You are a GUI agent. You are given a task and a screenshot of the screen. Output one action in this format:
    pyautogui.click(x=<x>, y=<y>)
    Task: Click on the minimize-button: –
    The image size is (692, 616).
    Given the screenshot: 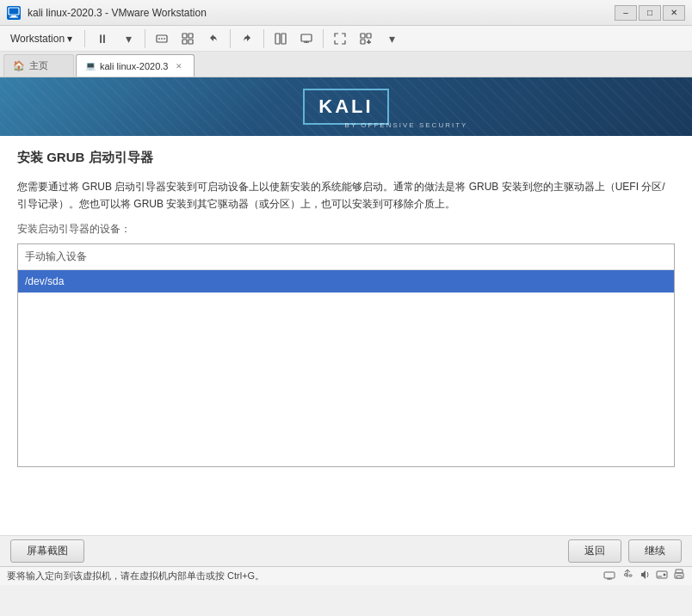 What is the action you would take?
    pyautogui.click(x=626, y=13)
    